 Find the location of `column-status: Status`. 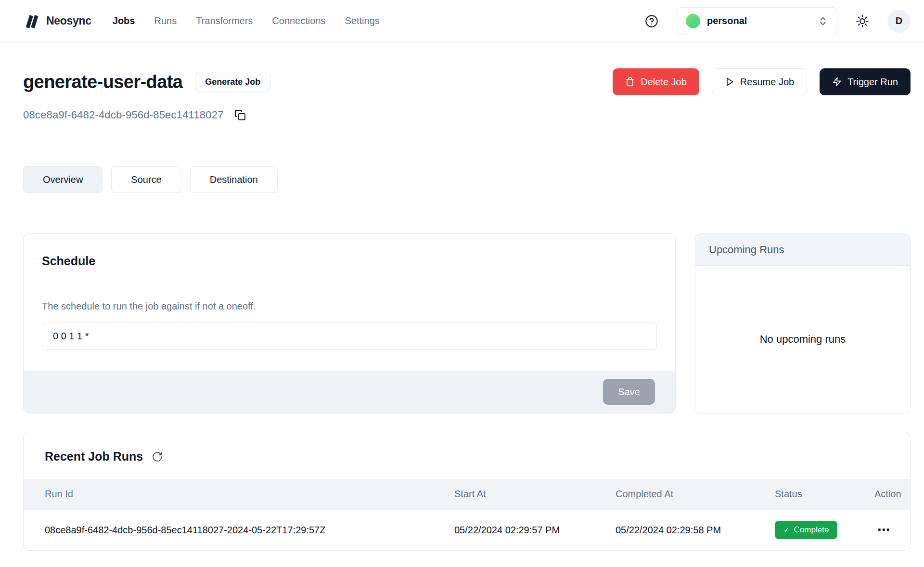

column-status: Status is located at coordinates (825, 494).